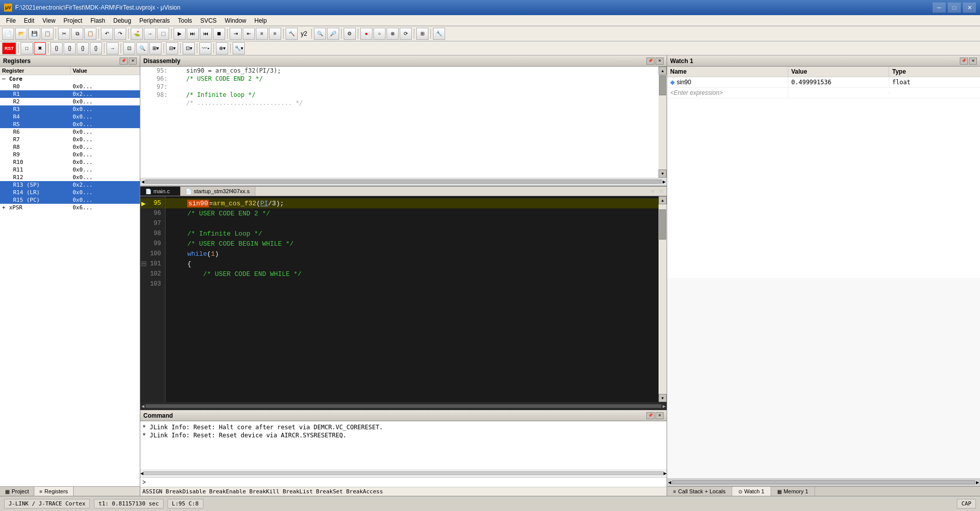  Describe the element at coordinates (333, 34) in the screenshot. I see `tb-search2: 🔎` at that location.